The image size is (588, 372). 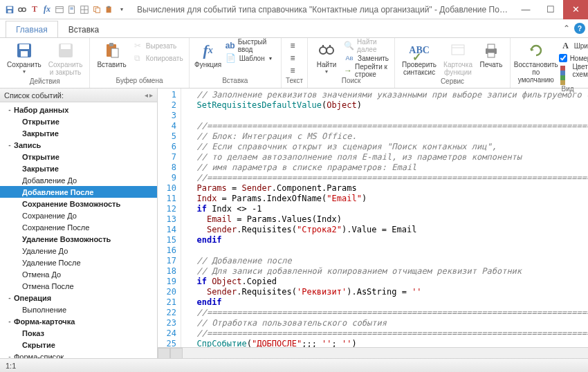 What do you see at coordinates (112, 50) in the screenshot?
I see `paste-icon` at bounding box center [112, 50].